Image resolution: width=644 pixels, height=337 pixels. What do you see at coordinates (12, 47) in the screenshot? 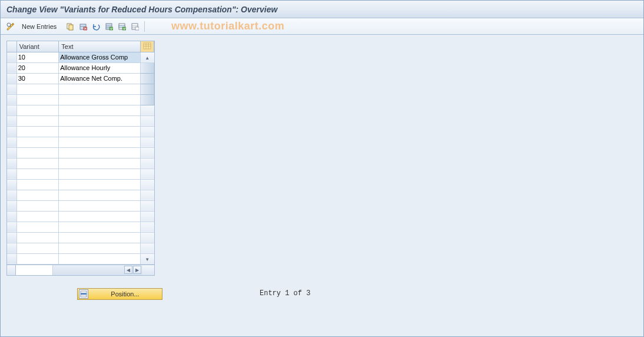
I see `row-selector-header` at bounding box center [12, 47].